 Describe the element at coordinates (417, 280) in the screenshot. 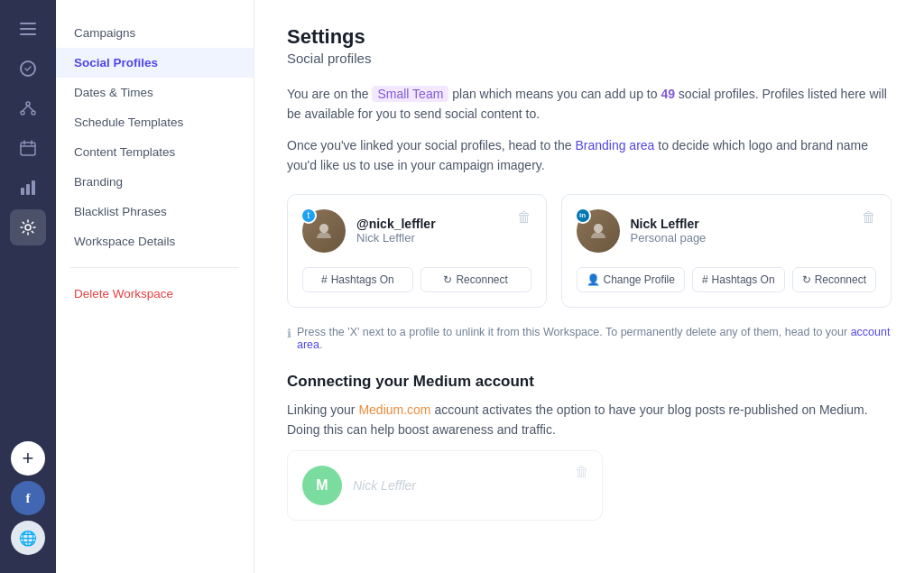

I see `twitter-profile-actions: # Hashtags On ↻ Reconnect` at that location.